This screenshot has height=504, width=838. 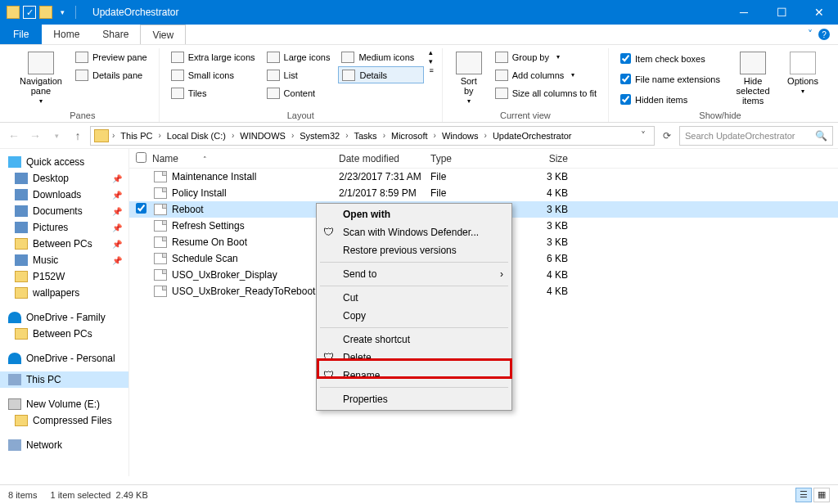 I want to click on recent-dropdown-icon: ▾, so click(x=56, y=136).